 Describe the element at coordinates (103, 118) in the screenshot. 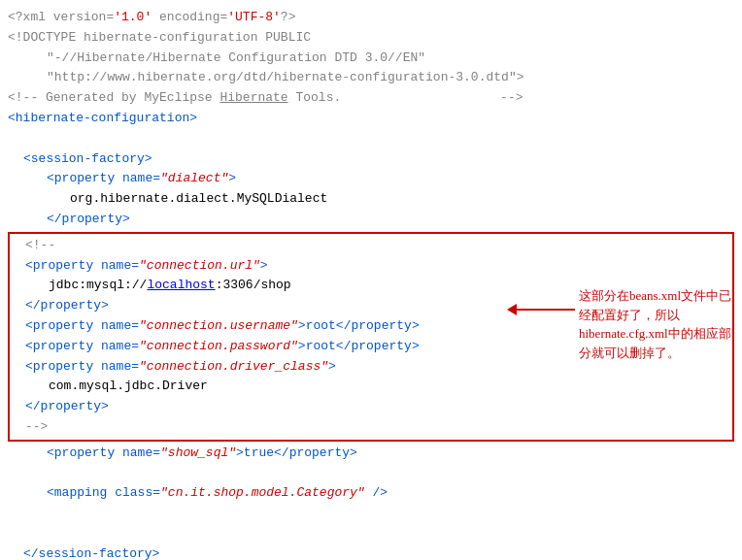

I see `xml-tag-open: <hibernate-configuration>` at that location.